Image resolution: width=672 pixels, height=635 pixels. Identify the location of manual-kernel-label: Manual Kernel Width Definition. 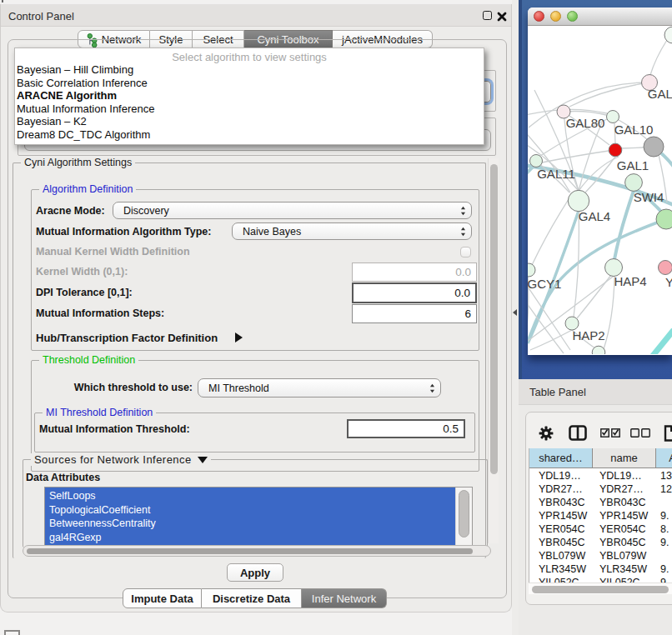
(113, 252).